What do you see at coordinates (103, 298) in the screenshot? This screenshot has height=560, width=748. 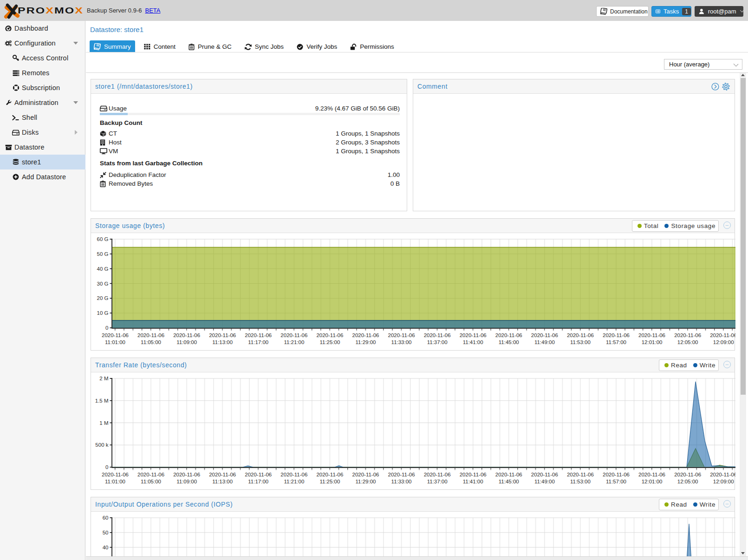 I see `svg-text: 20 G` at bounding box center [103, 298].